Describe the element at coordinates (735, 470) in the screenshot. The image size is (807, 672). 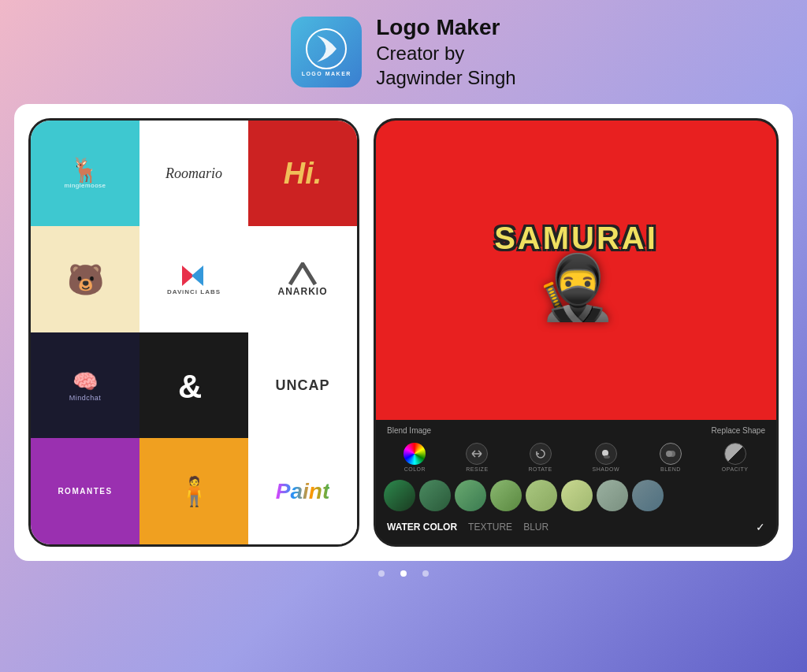
I see `opacity-icon-label: OPACITY` at that location.